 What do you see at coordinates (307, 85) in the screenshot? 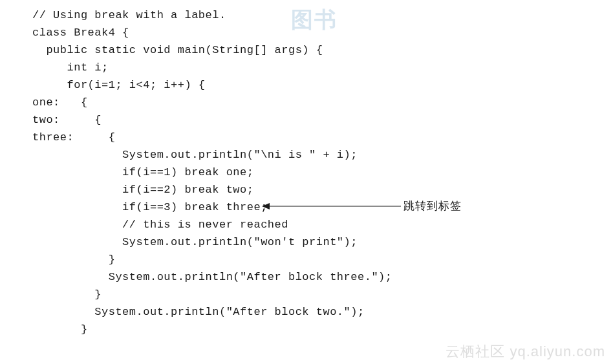
I see `code-line: for(i=1; i<4; i++) {` at bounding box center [307, 85].